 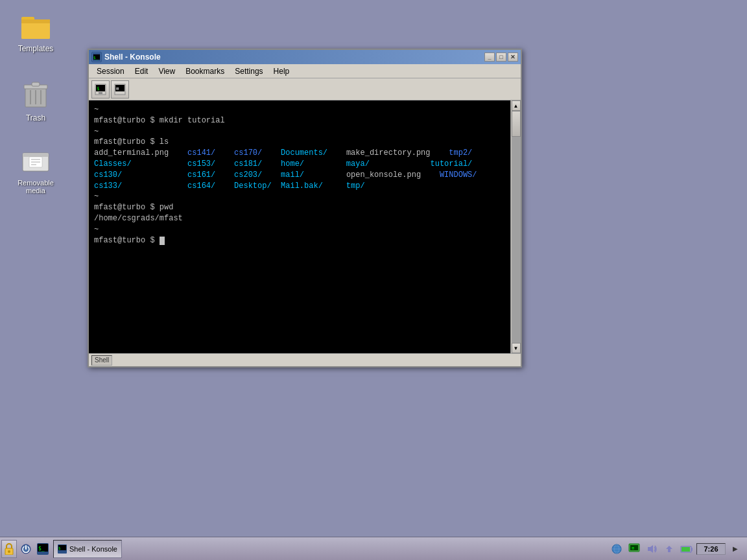 I want to click on window-title: Shell - Konsole, so click(x=294, y=57).